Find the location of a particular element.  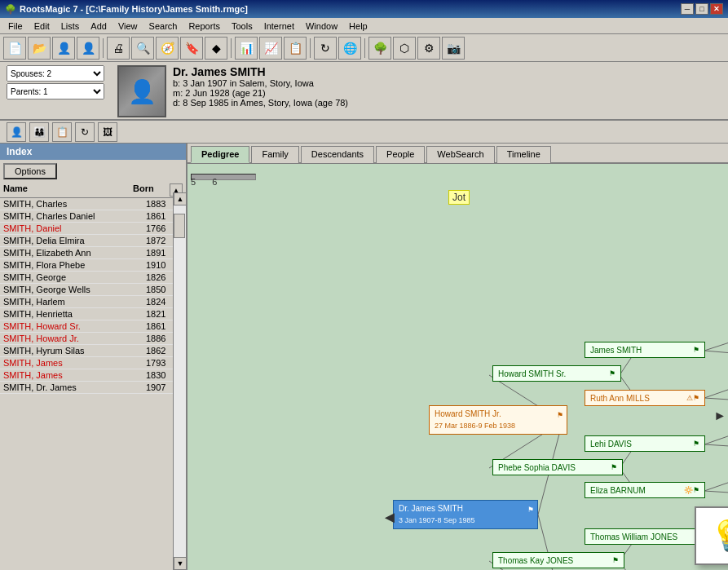

menu-view: View is located at coordinates (128, 26).